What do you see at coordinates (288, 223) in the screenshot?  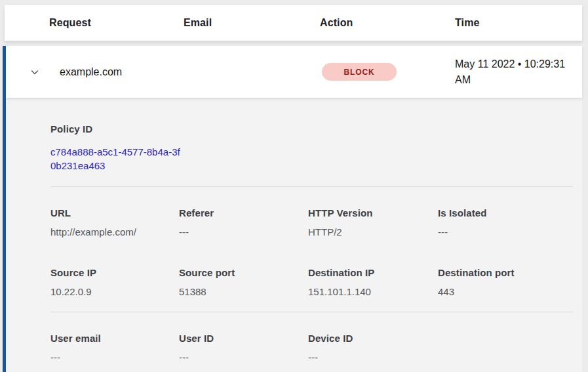 I see `detail-fields-row-http: URL http://example.com/ Referer --- HTTP…` at bounding box center [288, 223].